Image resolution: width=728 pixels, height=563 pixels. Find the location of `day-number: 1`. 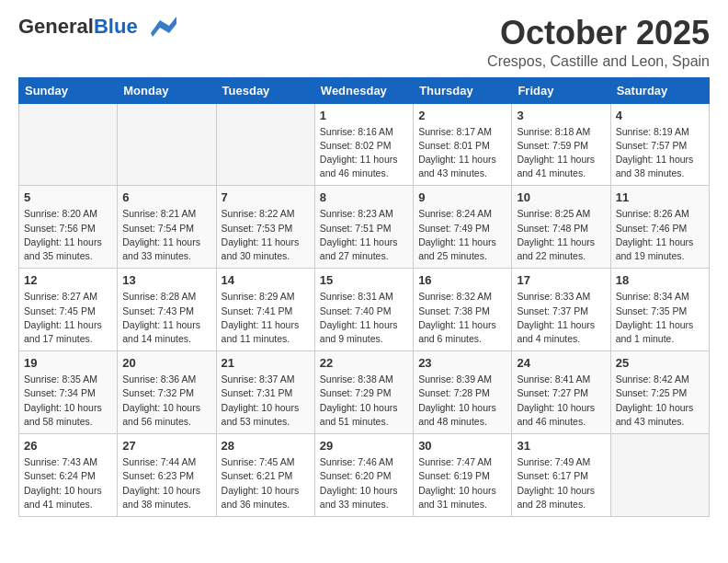

day-number: 1 is located at coordinates (364, 116).